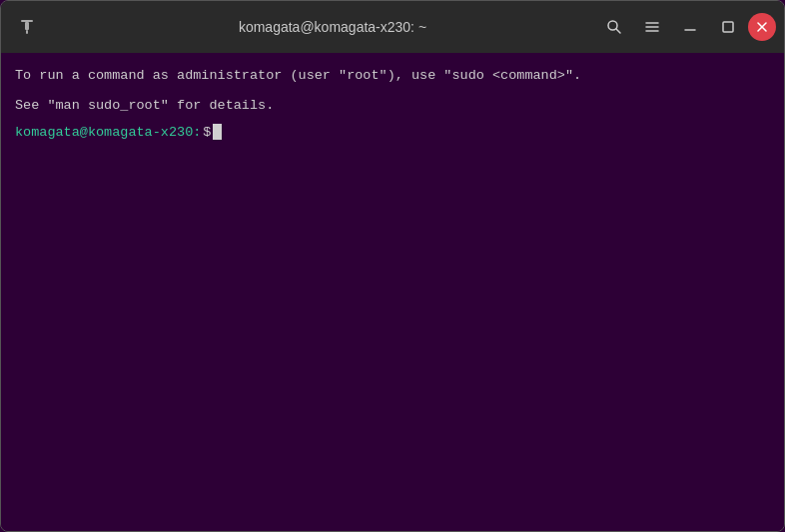 The image size is (785, 532). I want to click on prompt-symbol: $, so click(207, 132).